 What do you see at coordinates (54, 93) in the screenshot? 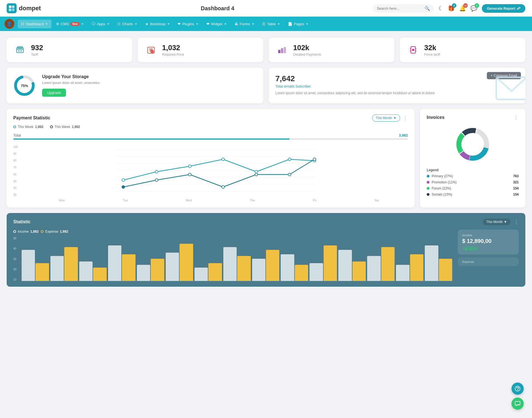
I see `upgrade-button: Upgrade` at bounding box center [54, 93].